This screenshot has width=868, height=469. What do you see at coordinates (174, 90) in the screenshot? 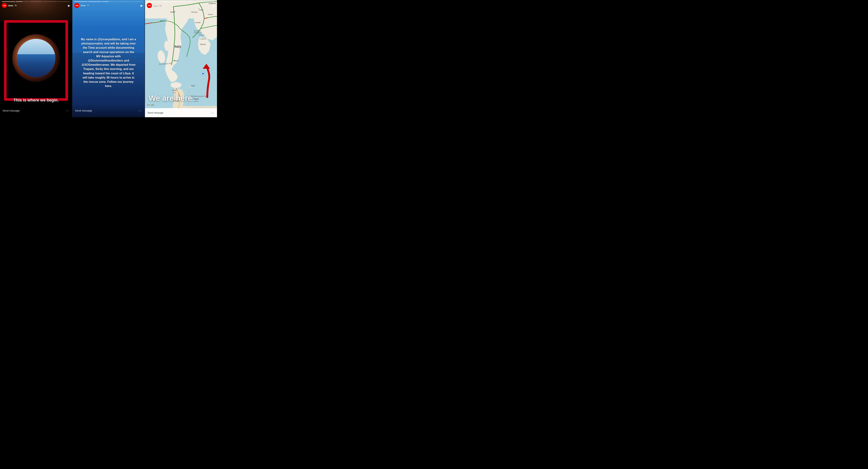
I see `svg-text: Tunis` at bounding box center [174, 90].